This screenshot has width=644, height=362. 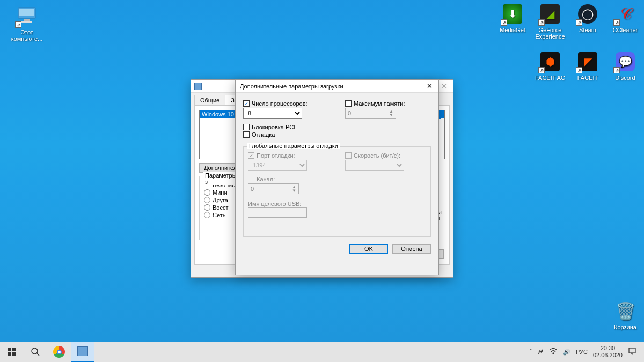 What do you see at coordinates (588, 66) in the screenshot?
I see `desktop-icon-faceit: ◤↗ FACEIT` at bounding box center [588, 66].